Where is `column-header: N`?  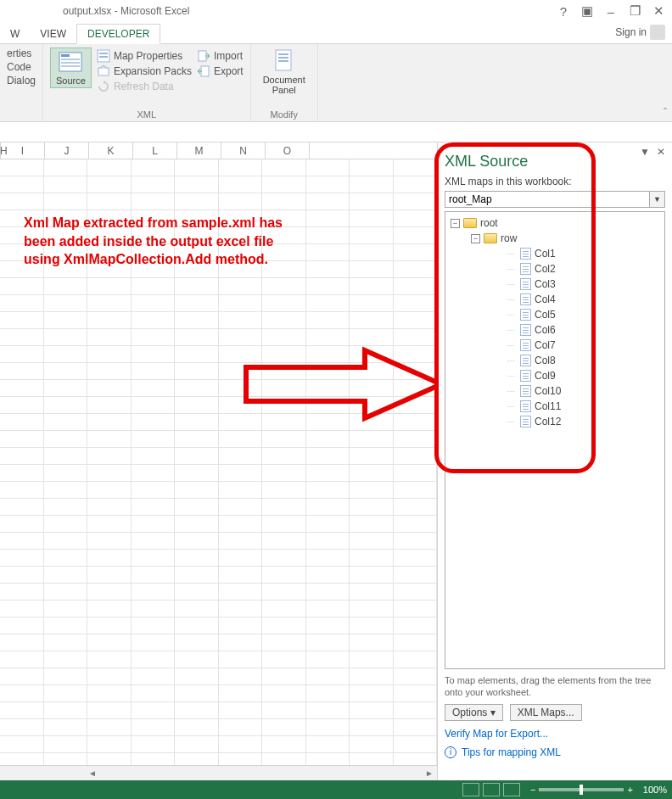
column-header: N is located at coordinates (244, 151).